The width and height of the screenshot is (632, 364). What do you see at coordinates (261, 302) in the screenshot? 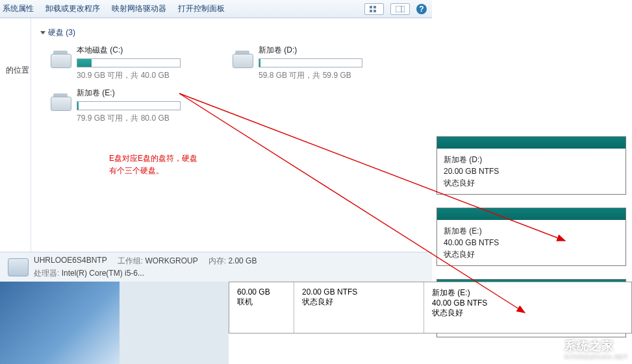
I see `disk-status: 联机` at bounding box center [261, 302].